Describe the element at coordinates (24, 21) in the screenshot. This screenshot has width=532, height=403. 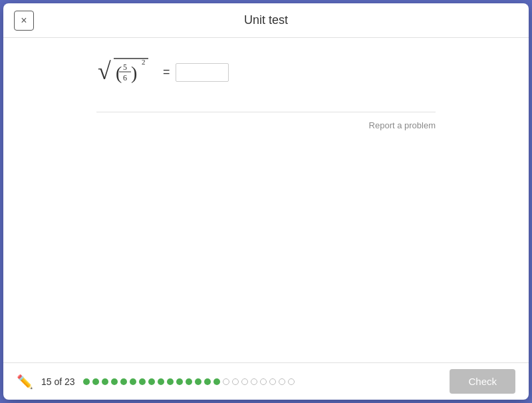
I see `close-button: ×` at that location.